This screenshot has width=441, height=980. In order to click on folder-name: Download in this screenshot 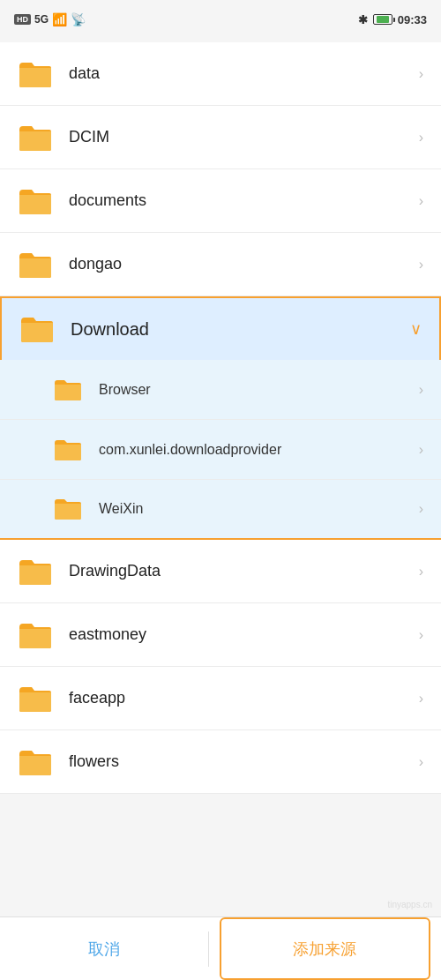, I will do `click(240, 330)`.